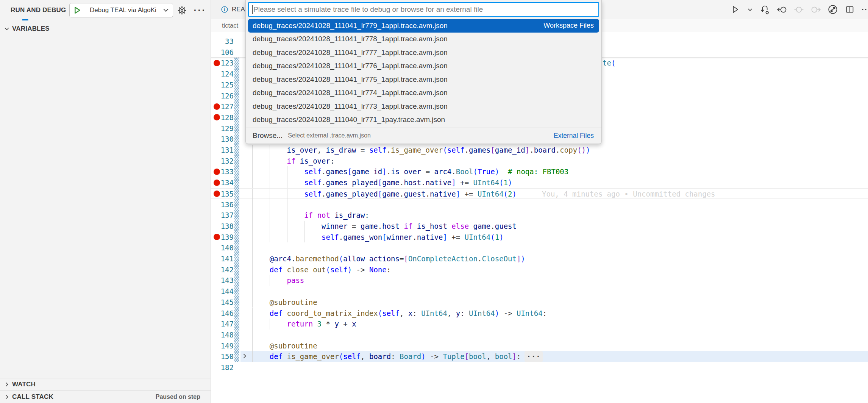  I want to click on line-number: 123, so click(222, 63).